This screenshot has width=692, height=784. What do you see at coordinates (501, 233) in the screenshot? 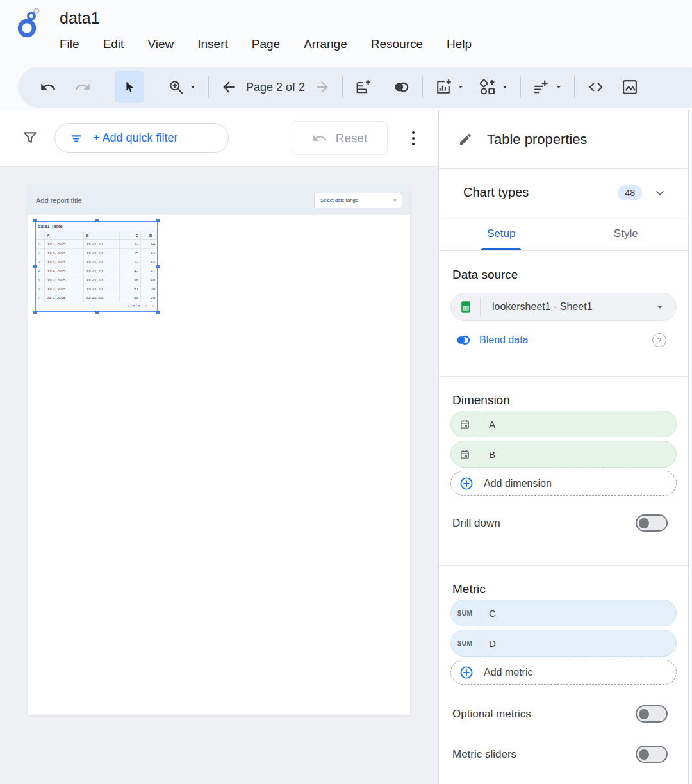
I see `tab-setup: Setup` at bounding box center [501, 233].